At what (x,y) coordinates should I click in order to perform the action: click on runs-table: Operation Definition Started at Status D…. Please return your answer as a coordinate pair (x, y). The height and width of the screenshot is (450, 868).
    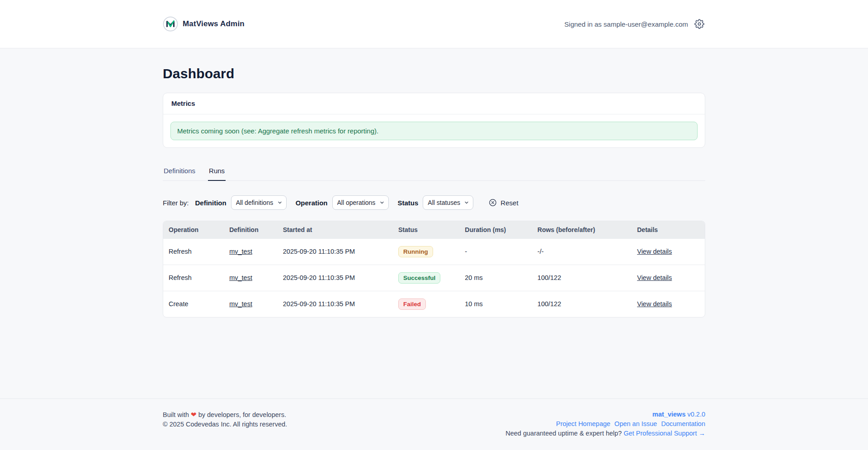
    Looking at the image, I should click on (434, 269).